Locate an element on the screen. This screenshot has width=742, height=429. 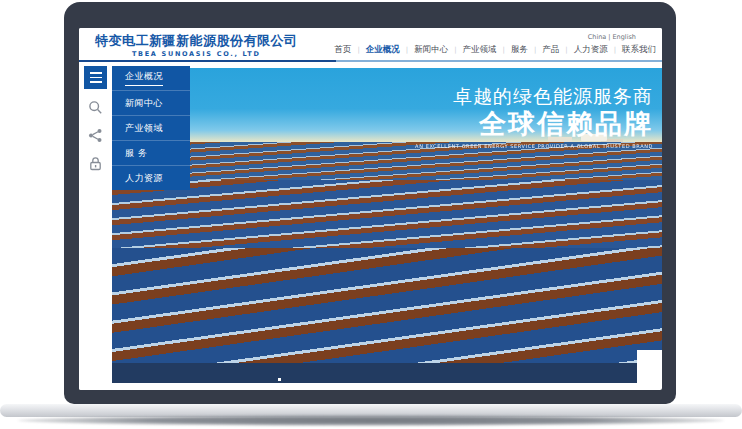
site-logo: 特变电工新疆新能源股份有限公司 TBEA SUNOASIS CO., LTD is located at coordinates (196, 46).